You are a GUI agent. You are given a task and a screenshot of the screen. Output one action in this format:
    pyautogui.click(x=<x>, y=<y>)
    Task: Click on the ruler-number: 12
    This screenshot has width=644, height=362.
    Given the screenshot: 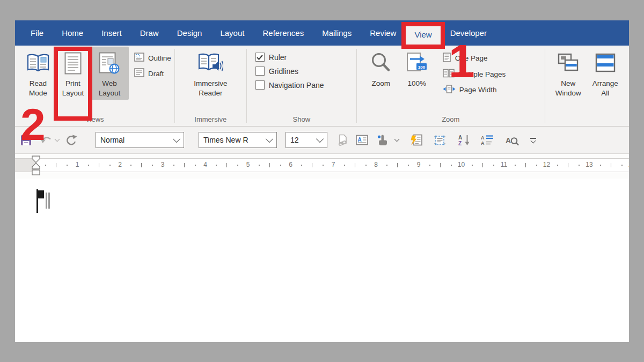 What is the action you would take?
    pyautogui.click(x=546, y=165)
    